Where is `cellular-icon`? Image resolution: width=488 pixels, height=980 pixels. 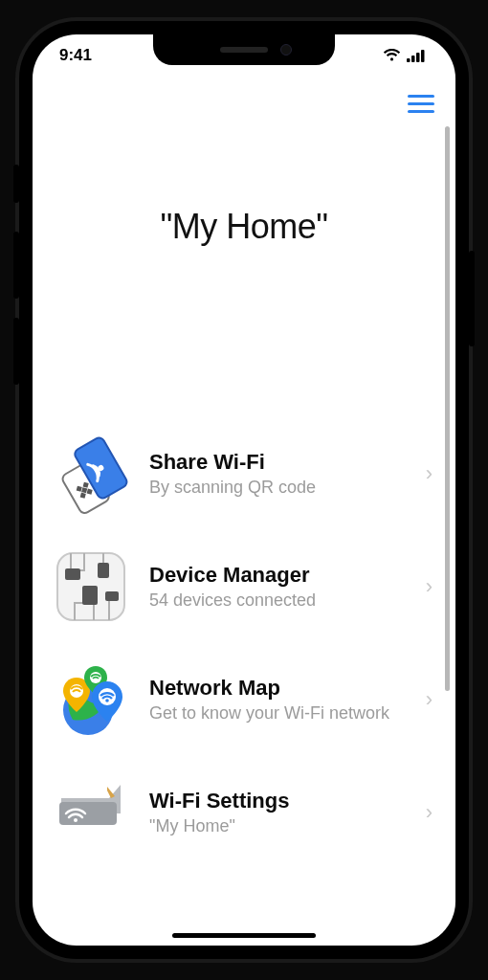 cellular-icon is located at coordinates (415, 56).